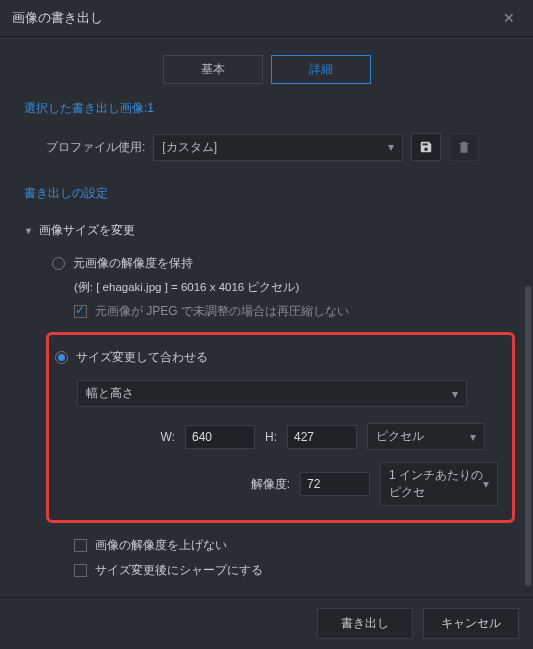 The image size is (533, 649). What do you see at coordinates (426, 147) in the screenshot?
I see `floppy-icon` at bounding box center [426, 147].